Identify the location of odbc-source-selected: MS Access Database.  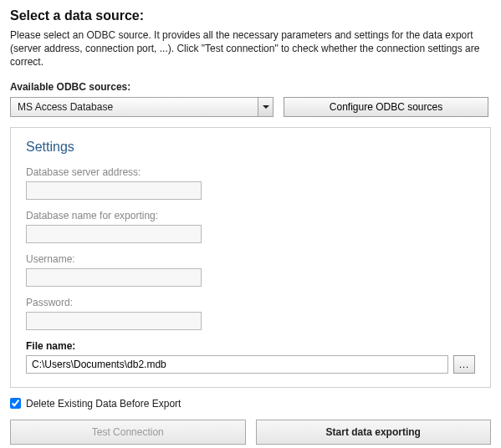
(134, 107).